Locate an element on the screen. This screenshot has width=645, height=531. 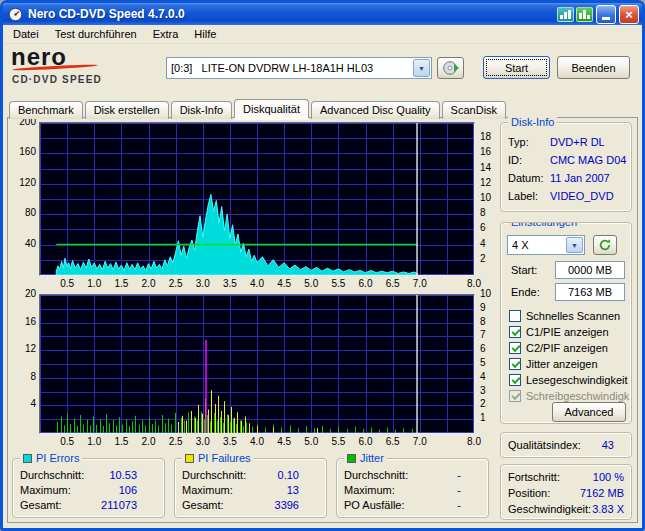
axis-tick-label: 18 is located at coordinates (486, 136).